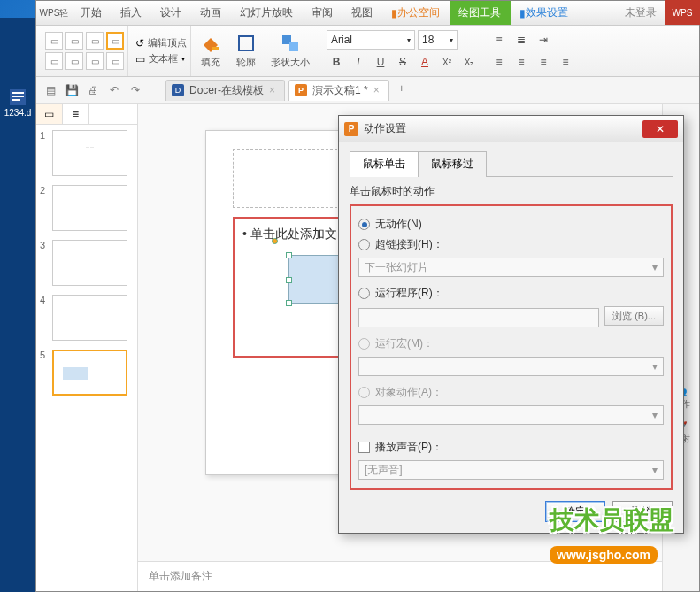 Image resolution: width=700 pixels, height=592 pixels. What do you see at coordinates (322, 12) in the screenshot?
I see `tab-review: 审阅` at bounding box center [322, 12].